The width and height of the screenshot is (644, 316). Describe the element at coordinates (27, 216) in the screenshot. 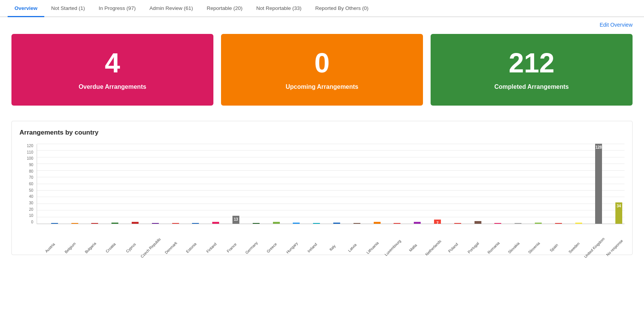

I see `y-axis-label: 10` at that location.